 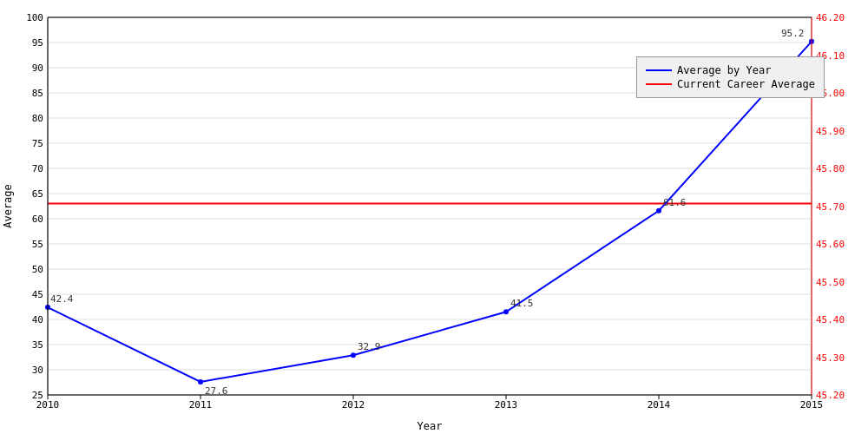 I want to click on svg-text: 100, so click(x=35, y=17).